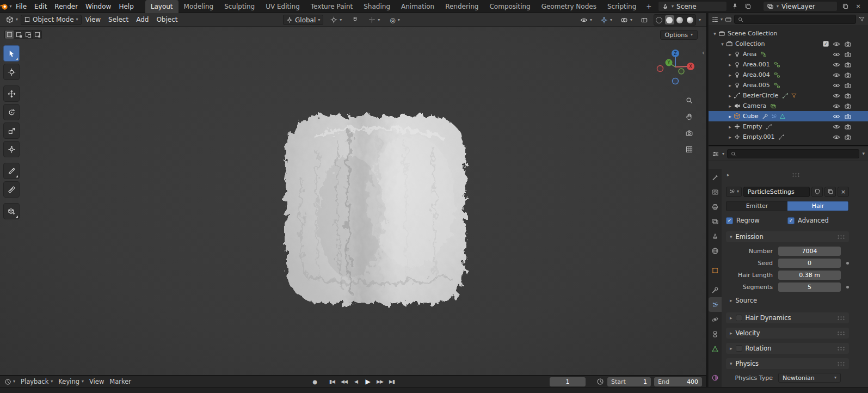 Image resolution: width=868 pixels, height=393 pixels. Describe the element at coordinates (669, 20) in the screenshot. I see `shading-solid-button` at that location.